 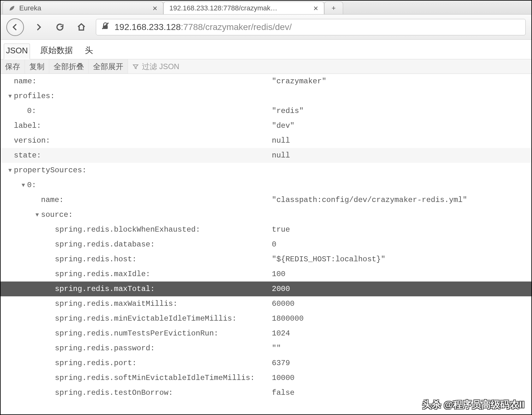 What do you see at coordinates (266, 319) in the screenshot?
I see `json-row: spring.redis.minEvictableIdleTimeMillis:…` at bounding box center [266, 319].